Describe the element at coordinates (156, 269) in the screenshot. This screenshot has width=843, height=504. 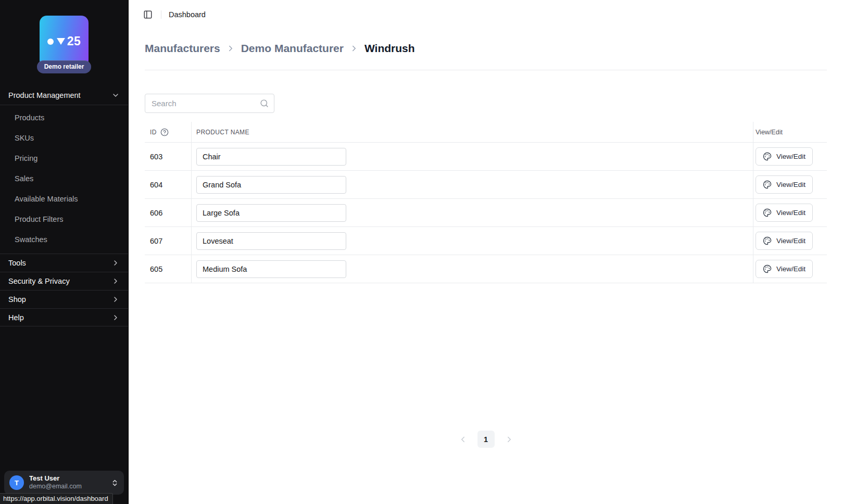
I see `product-id: 605` at that location.